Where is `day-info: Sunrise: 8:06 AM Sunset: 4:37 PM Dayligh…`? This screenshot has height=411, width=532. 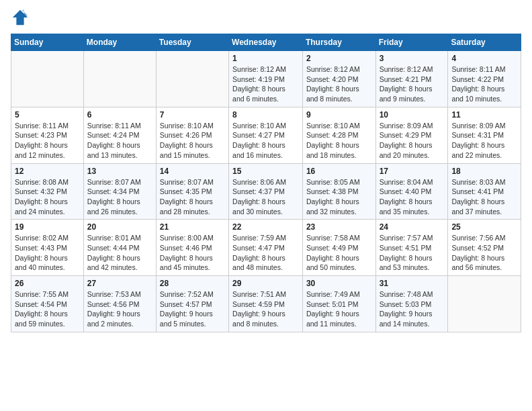 day-info: Sunrise: 8:06 AM Sunset: 4:37 PM Dayligh… is located at coordinates (266, 197).